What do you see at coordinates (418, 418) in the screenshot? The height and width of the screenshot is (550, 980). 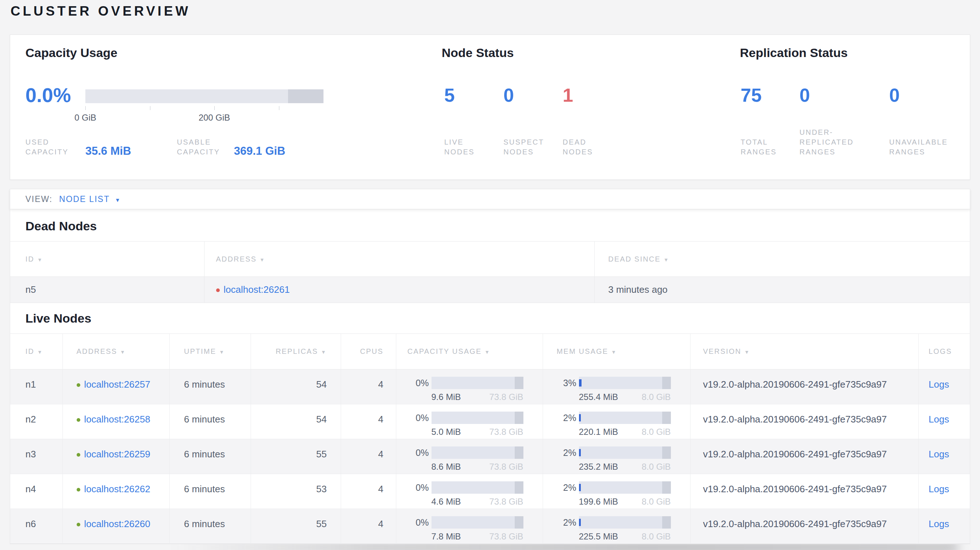 I see `capacity-percent: 0%` at bounding box center [418, 418].